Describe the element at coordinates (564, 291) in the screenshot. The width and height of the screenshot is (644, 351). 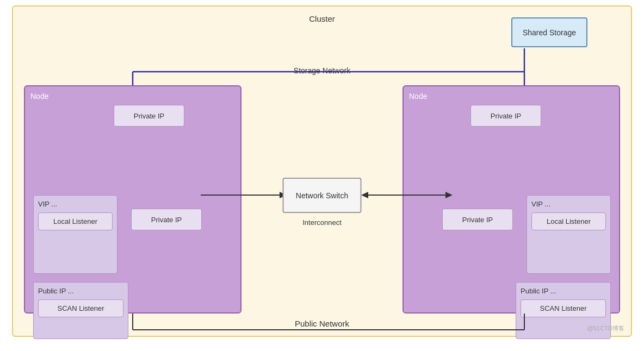
I see `node-right-public-ip-label: Public IP ...` at that location.